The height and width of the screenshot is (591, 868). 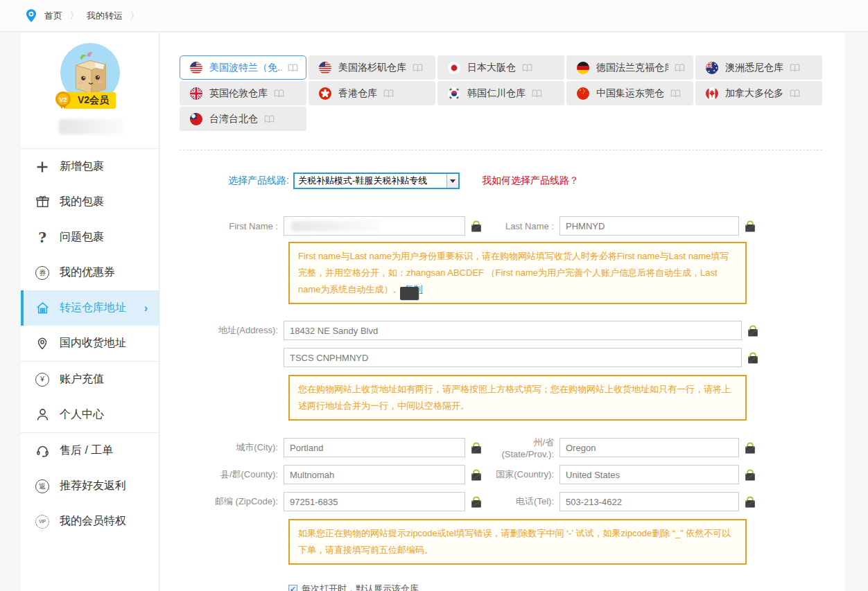 I want to click on address-label: 地址(Address):, so click(x=232, y=330).